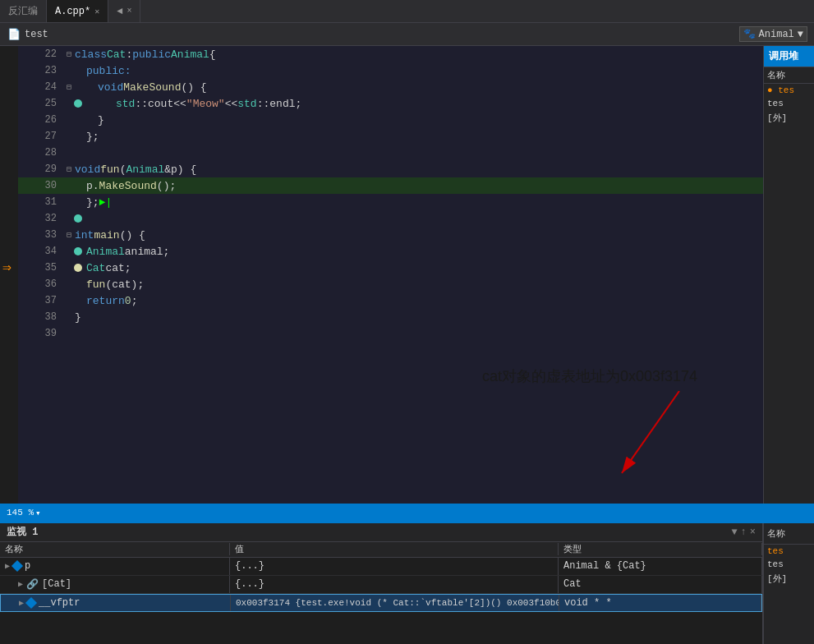  I want to click on tab-disassembly-label: 反汇编, so click(23, 12).